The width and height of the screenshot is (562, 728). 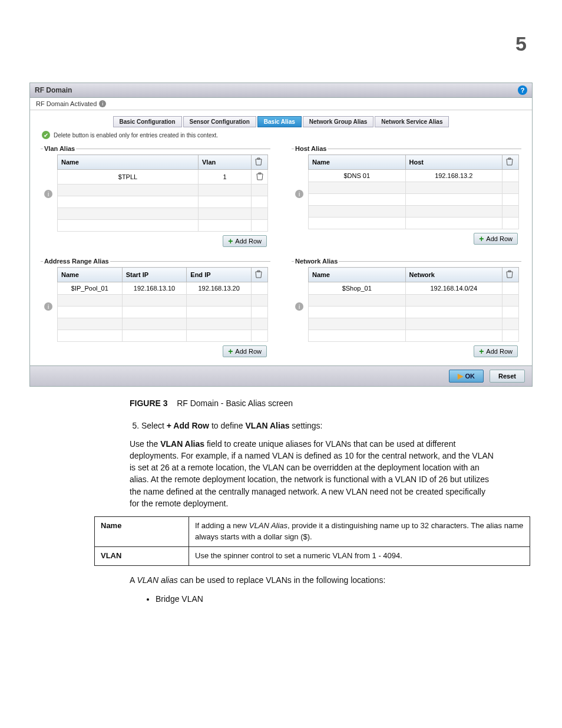 What do you see at coordinates (467, 376) in the screenshot?
I see `ok-button: ▶OK` at bounding box center [467, 376].